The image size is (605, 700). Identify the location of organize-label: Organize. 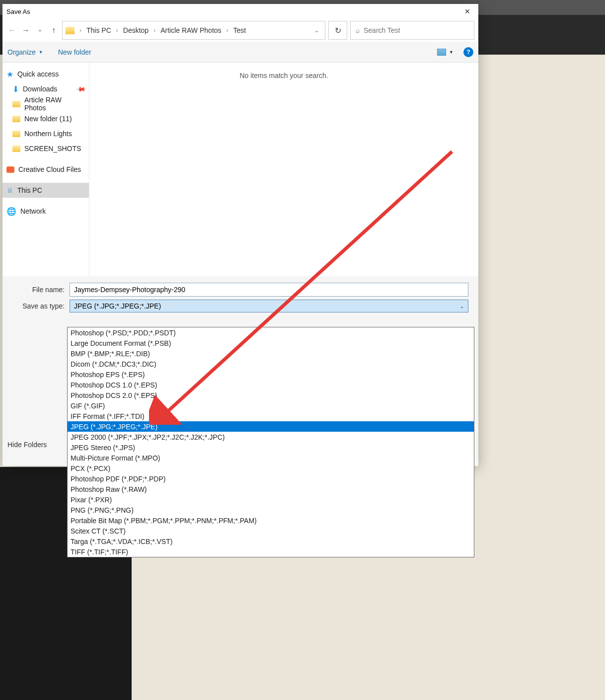
(22, 52).